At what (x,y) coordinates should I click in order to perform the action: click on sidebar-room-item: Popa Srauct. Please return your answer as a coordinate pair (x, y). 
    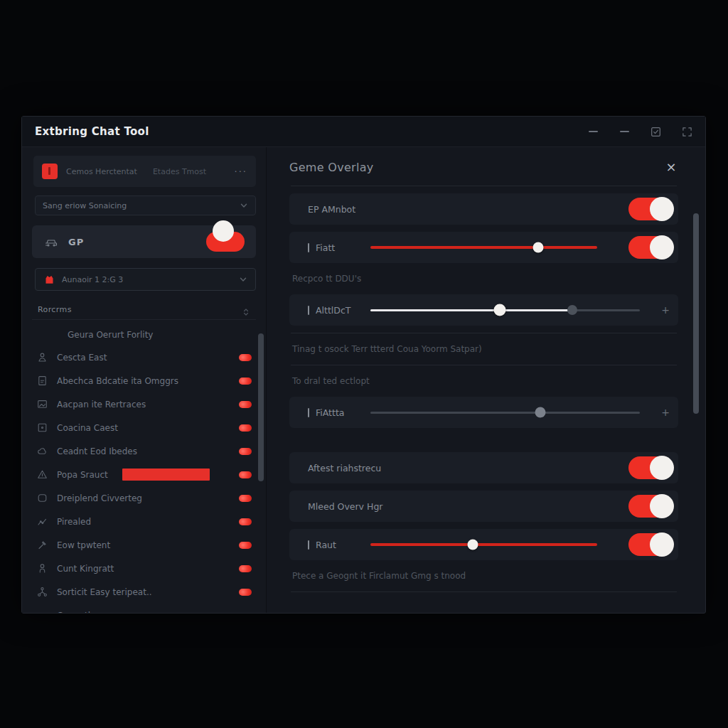
    Looking at the image, I should click on (144, 475).